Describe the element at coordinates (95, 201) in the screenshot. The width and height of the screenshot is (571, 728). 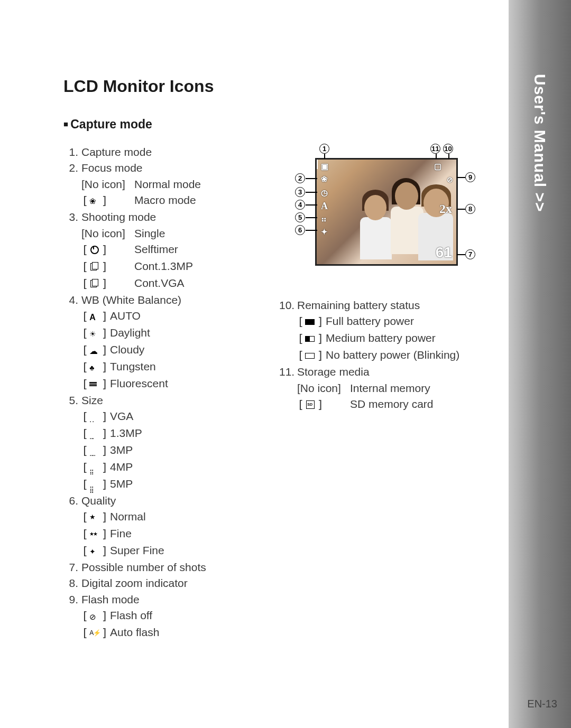
I see `macro-icon` at that location.